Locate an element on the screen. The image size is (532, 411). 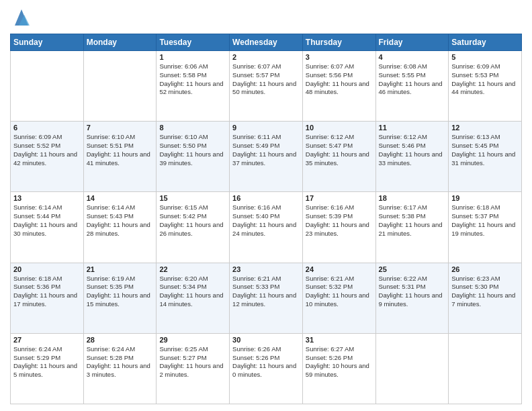
day-number: 11 is located at coordinates (412, 128).